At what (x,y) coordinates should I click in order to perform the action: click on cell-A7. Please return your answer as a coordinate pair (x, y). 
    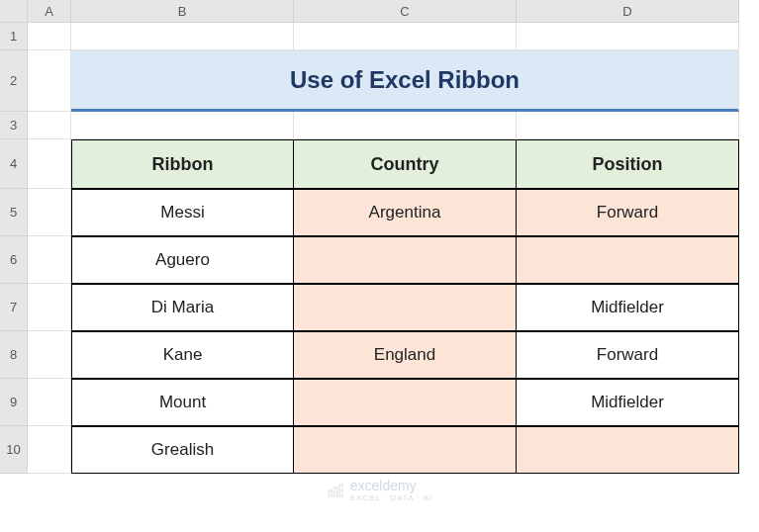
    Looking at the image, I should click on (49, 308).